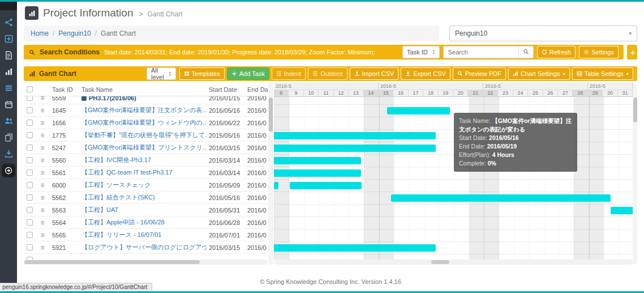 This screenshot has height=293, width=644. What do you see at coordinates (539, 74) in the screenshot?
I see `chart-settings-button: Chart Settings▾` at bounding box center [539, 74].